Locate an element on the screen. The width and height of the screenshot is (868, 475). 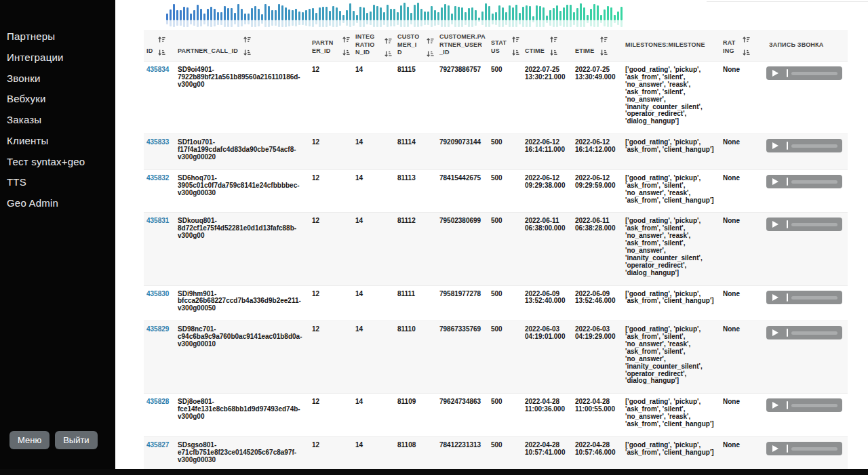
sidebar-item-partners: Партнеры is located at coordinates (61, 37).